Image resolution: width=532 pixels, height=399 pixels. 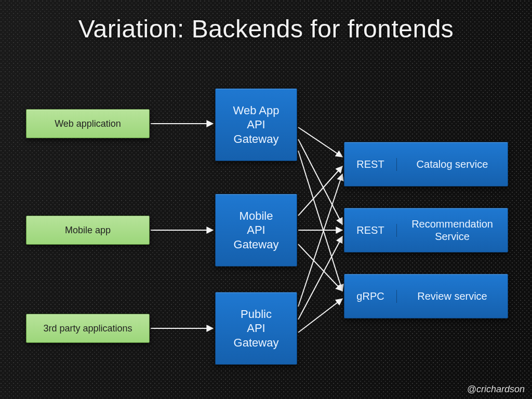 I want to click on service-recommendation: REST Recommendation Service, so click(x=426, y=230).